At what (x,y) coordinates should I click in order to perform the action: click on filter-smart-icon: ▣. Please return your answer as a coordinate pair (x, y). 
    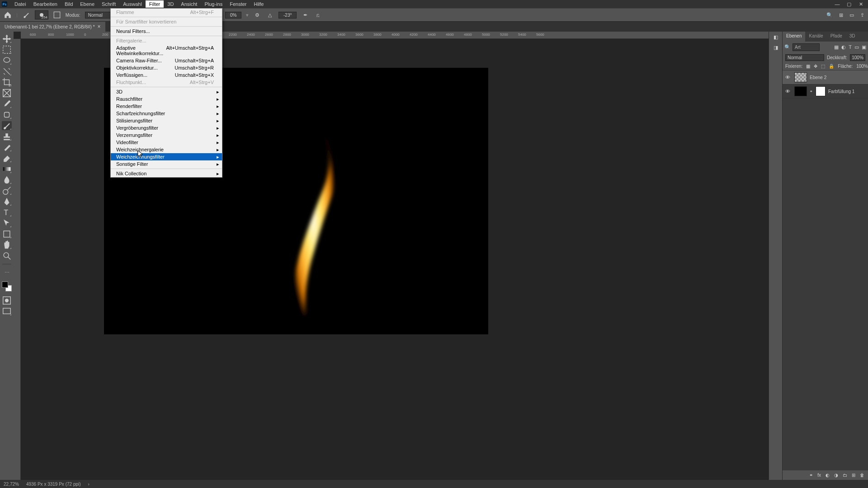
    Looking at the image, I should click on (864, 47).